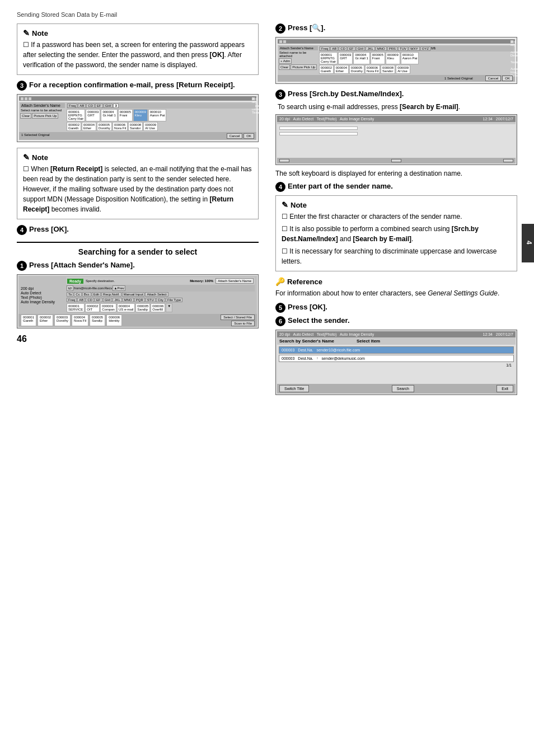 This screenshot has width=534, height=756. What do you see at coordinates (396, 140) in the screenshot?
I see `search-screen-mockup: 20 dpi Auto Detect Text(Photo) Auto Imag…` at bounding box center [396, 140].